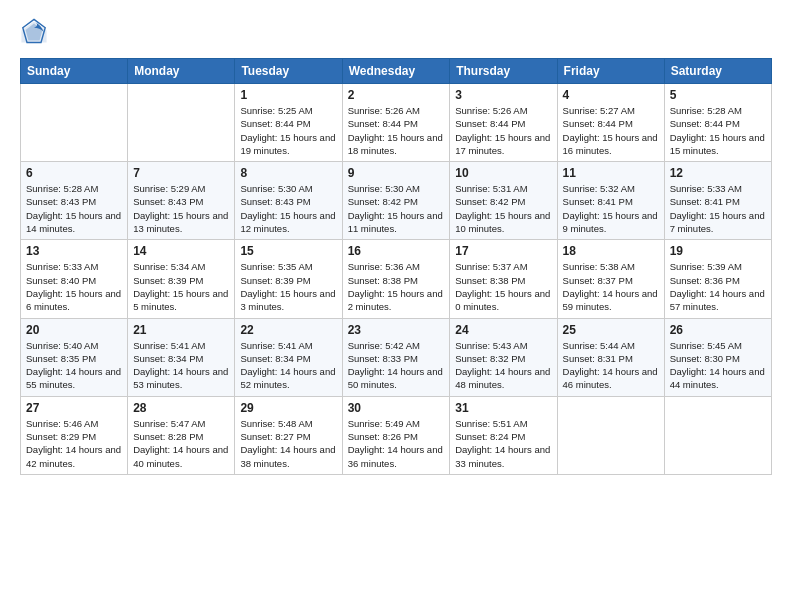 This screenshot has width=792, height=612. Describe the element at coordinates (182, 357) in the screenshot. I see `calendar-cell: 21Sunrise: 5:41 AMSunset: 8:34 PMDayligh…` at that location.